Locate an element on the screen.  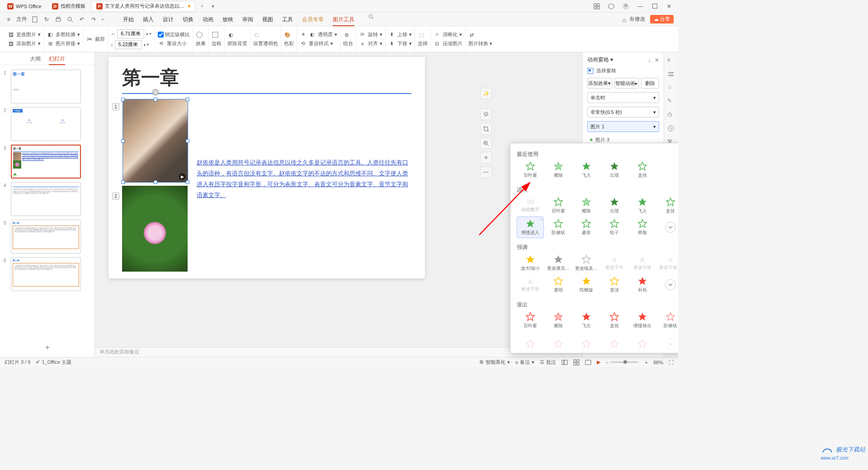
image-1: ▶ is located at coordinates (156, 141).